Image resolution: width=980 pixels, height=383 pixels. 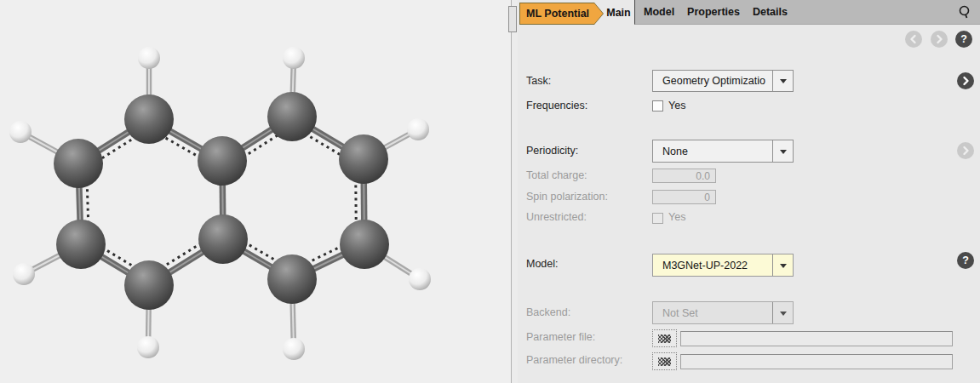 I want to click on tab-properties: Properties, so click(x=714, y=12).